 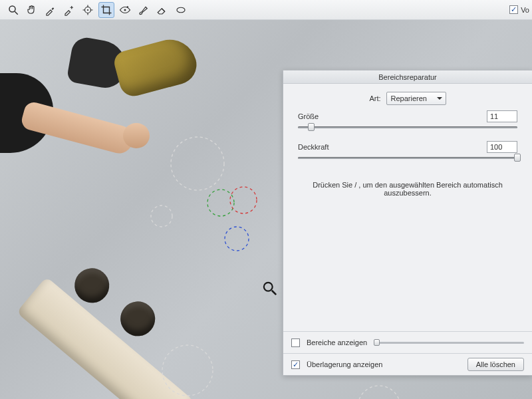 What do you see at coordinates (88, 10) in the screenshot?
I see `target-tool` at bounding box center [88, 10].